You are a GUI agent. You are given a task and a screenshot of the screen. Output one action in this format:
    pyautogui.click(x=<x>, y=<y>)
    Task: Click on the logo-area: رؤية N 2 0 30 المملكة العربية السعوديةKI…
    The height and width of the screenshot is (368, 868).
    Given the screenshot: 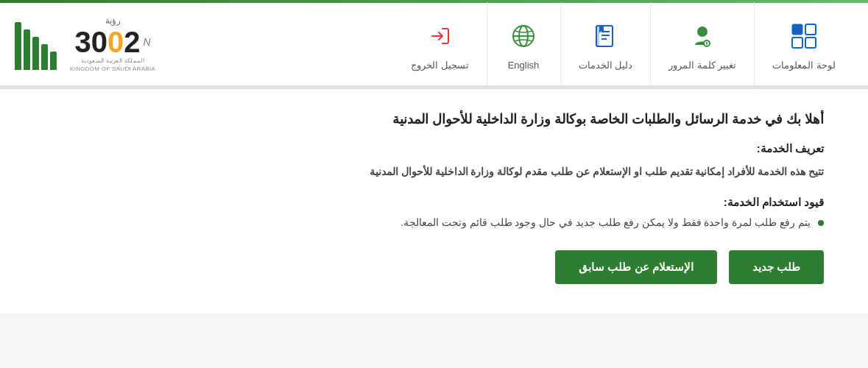 What is the action you would take?
    pyautogui.click(x=88, y=44)
    